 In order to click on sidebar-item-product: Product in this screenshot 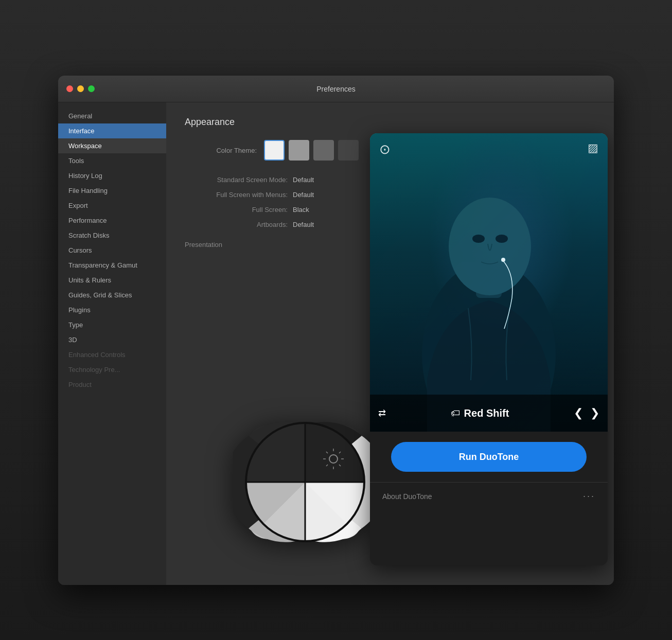, I will do `click(112, 385)`.